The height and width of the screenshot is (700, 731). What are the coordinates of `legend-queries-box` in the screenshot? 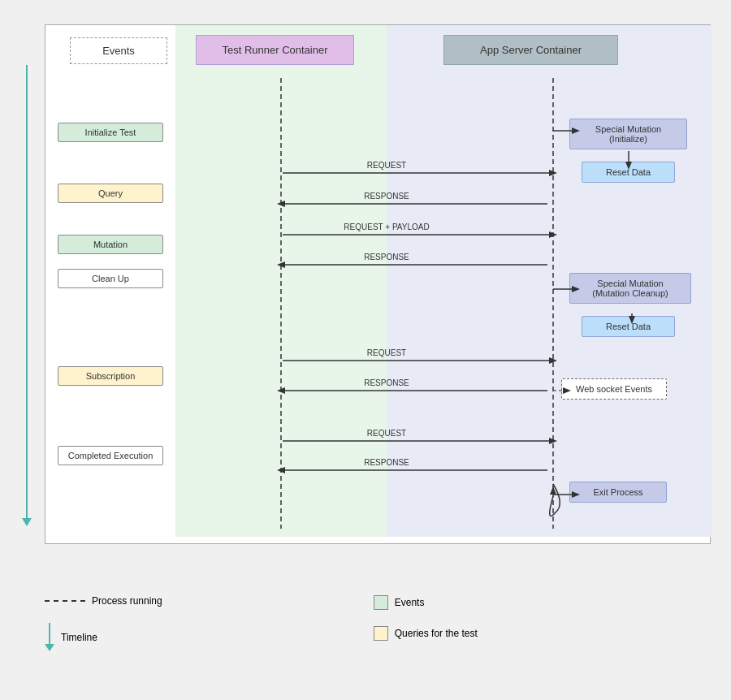 It's located at (381, 633).